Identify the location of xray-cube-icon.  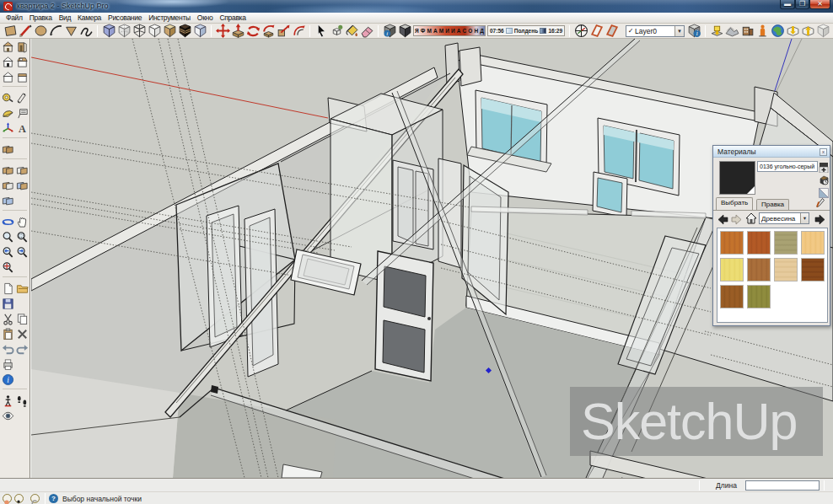
(109, 30).